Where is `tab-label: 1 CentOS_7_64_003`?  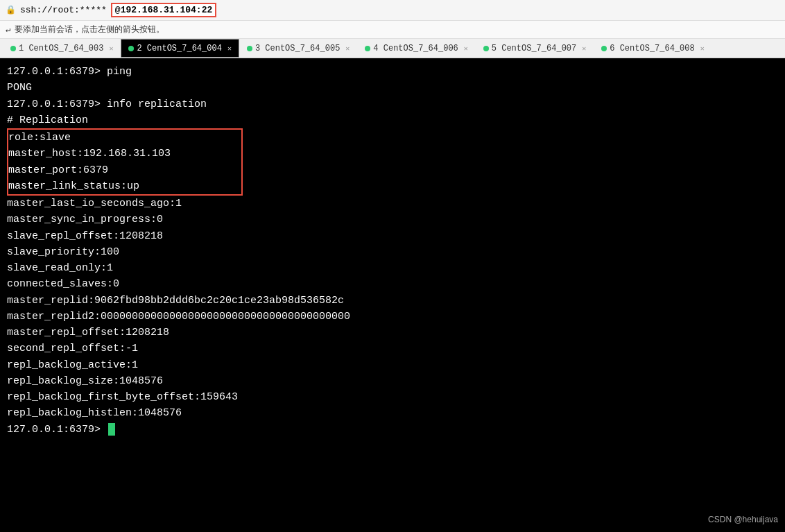
tab-label: 1 CentOS_7_64_003 is located at coordinates (61, 49).